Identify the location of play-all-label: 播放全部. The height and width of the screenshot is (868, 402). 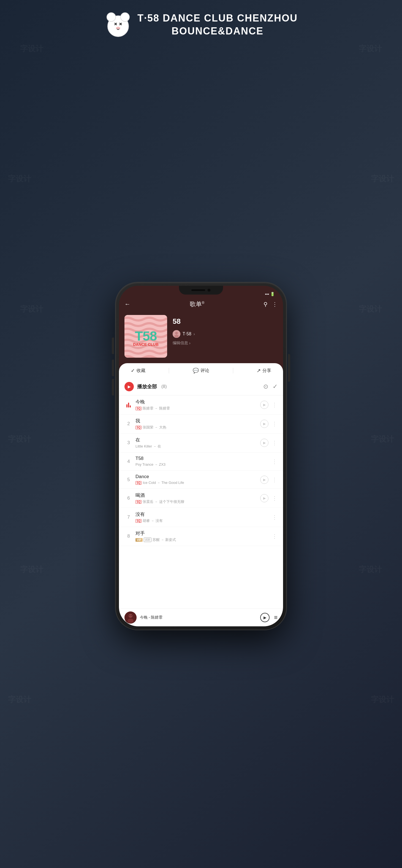
(147, 387).